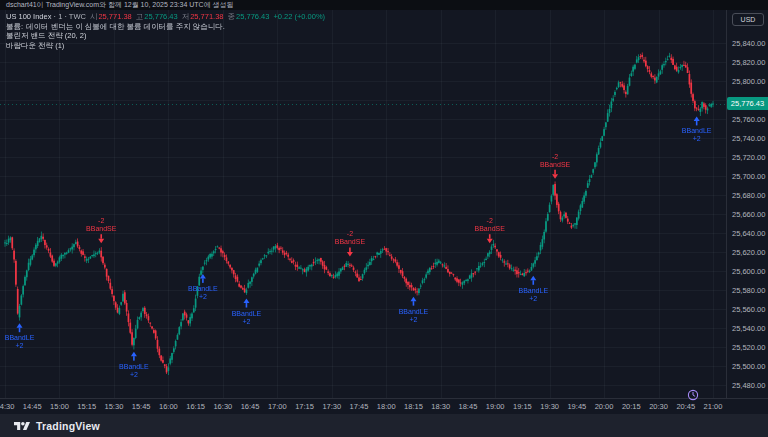  Describe the element at coordinates (748, 62) in the screenshot. I see `price-tick: 25,820.00` at that location.